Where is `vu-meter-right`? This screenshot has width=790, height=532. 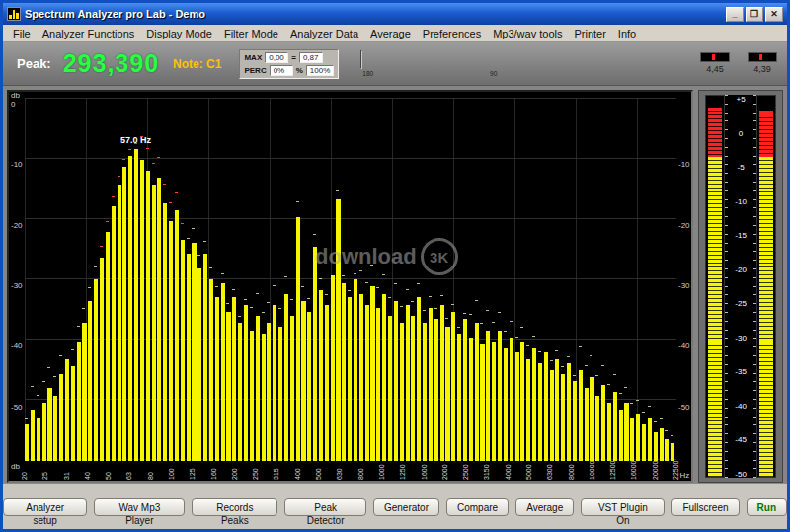 vu-meter-right is located at coordinates (766, 286).